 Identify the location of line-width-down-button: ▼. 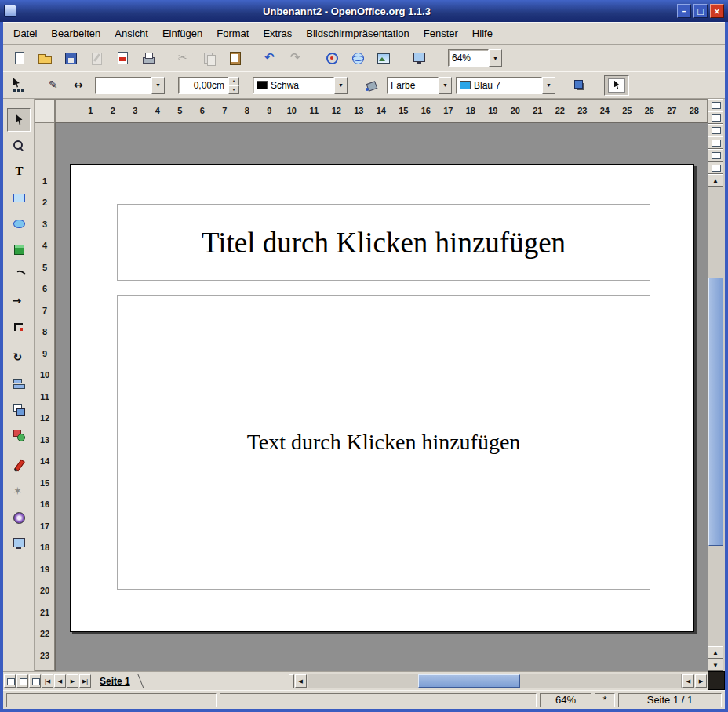
(234, 89).